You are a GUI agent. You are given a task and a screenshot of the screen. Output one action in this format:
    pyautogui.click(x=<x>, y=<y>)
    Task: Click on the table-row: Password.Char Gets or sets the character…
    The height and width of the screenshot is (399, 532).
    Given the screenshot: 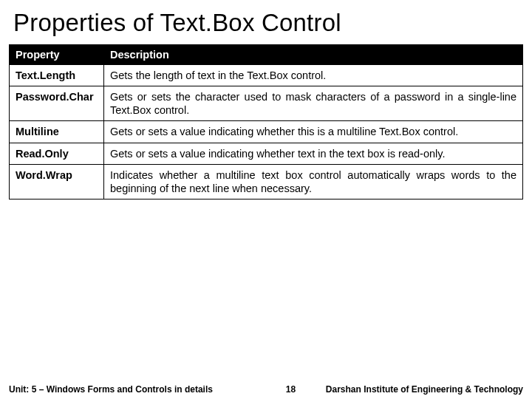 What is the action you would take?
    pyautogui.click(x=266, y=103)
    